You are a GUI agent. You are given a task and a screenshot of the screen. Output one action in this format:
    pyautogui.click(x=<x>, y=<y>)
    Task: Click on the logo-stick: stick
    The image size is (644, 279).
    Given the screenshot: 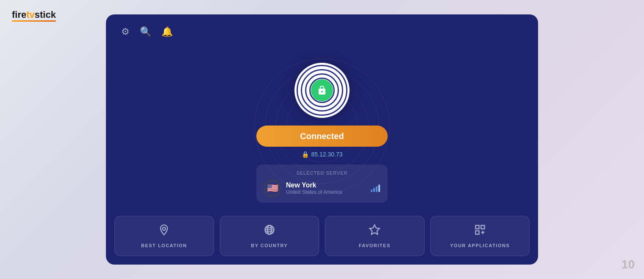 What is the action you would take?
    pyautogui.click(x=45, y=14)
    